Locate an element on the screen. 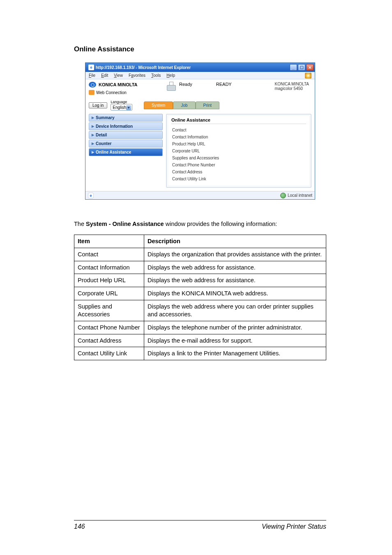 The width and height of the screenshot is (392, 555). table-cell-item: Product Help URL is located at coordinates (109, 281).